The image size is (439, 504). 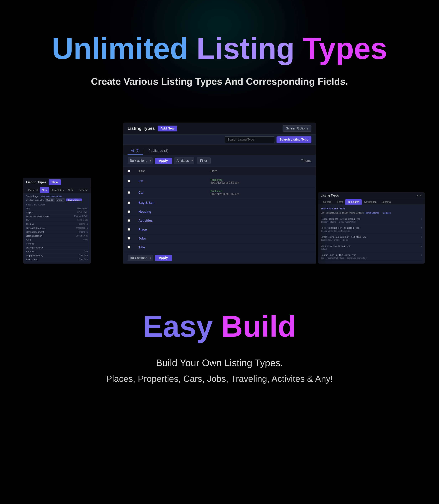 I want to click on apply-button-bottom: Apply, so click(x=163, y=258).